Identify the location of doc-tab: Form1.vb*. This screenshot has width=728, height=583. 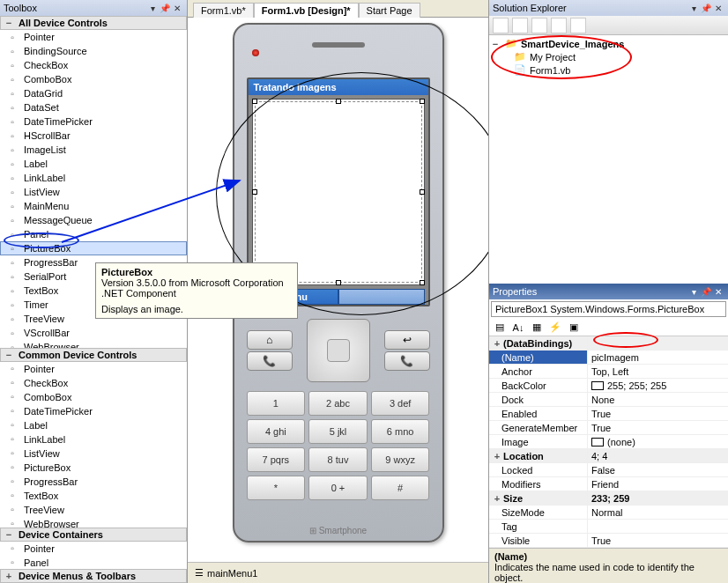
(224, 11).